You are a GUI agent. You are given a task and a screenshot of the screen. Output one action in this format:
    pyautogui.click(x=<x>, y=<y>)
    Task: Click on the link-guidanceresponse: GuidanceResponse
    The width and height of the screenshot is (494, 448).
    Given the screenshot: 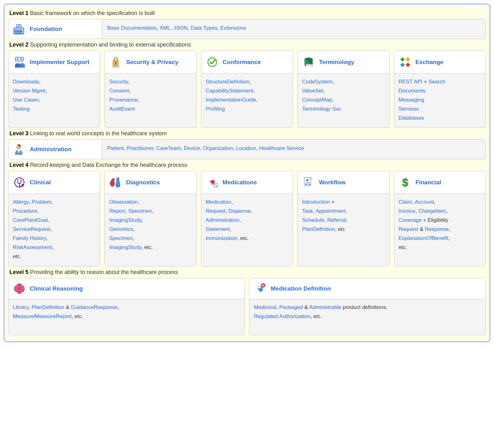 What is the action you would take?
    pyautogui.click(x=94, y=307)
    